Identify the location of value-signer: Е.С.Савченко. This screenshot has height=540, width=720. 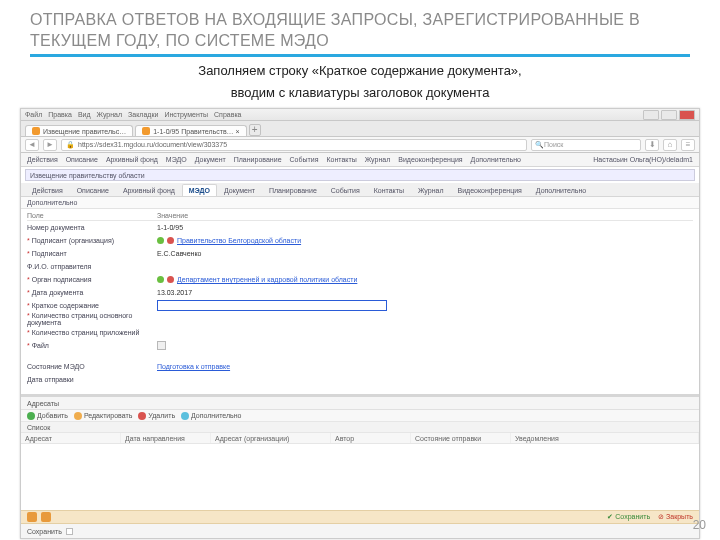
(425, 254).